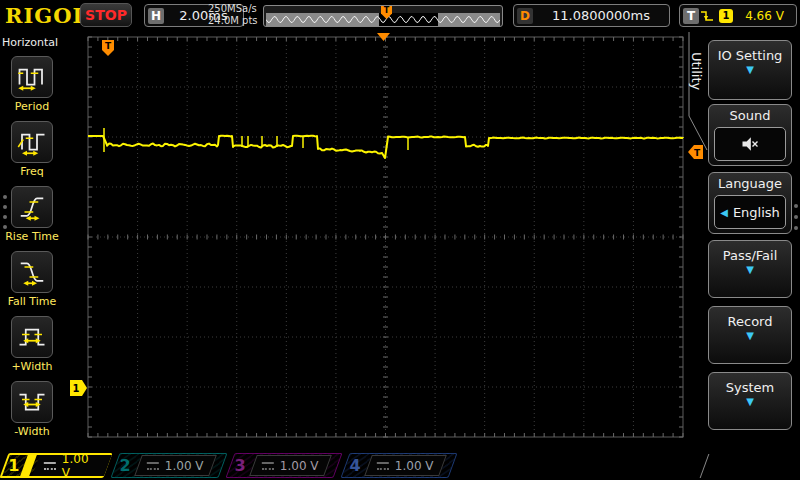 This screenshot has height=480, width=800. I want to click on memory-waveform-preview: T, so click(383, 16).